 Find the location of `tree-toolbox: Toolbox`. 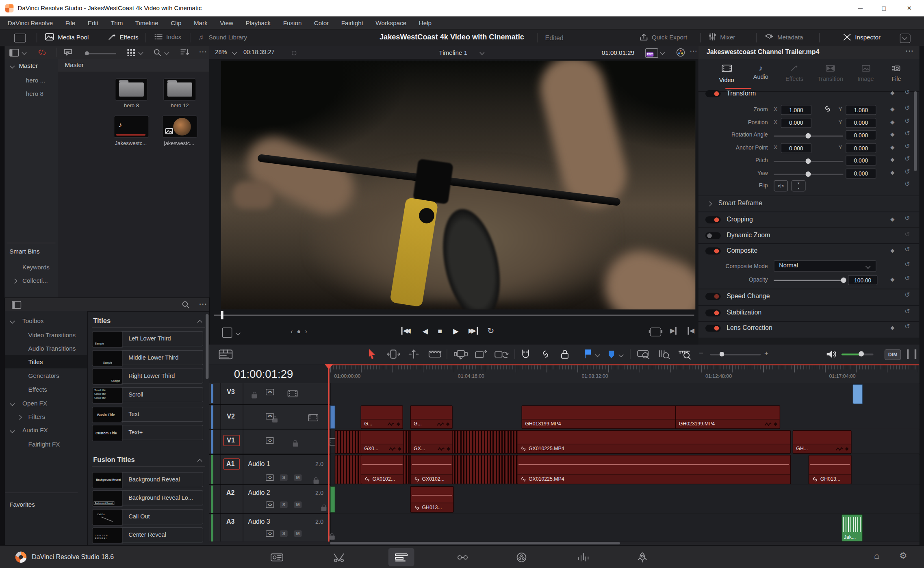

tree-toolbox: Toolbox is located at coordinates (33, 320).